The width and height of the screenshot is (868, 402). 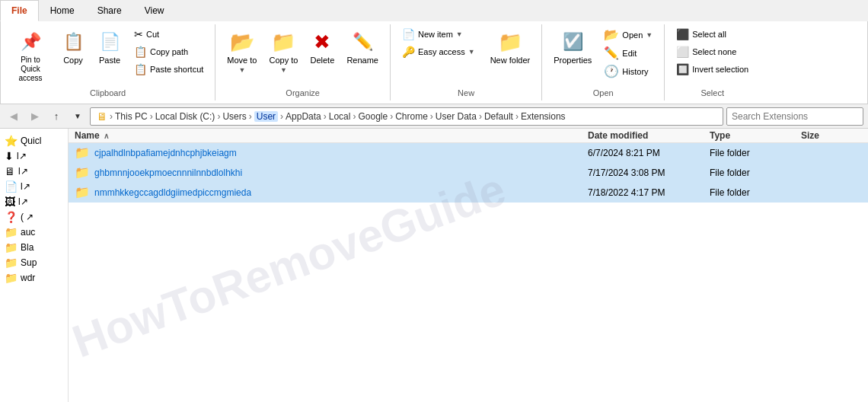 I want to click on folder-icon-auc: 📁, so click(x=11, y=232).